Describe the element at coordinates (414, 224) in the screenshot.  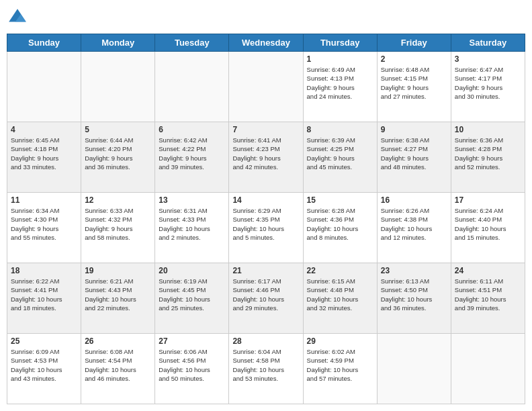
I see `day-info: Sunrise: 6:26 AM Sunset: 4:38 PM Dayligh…` at that location.